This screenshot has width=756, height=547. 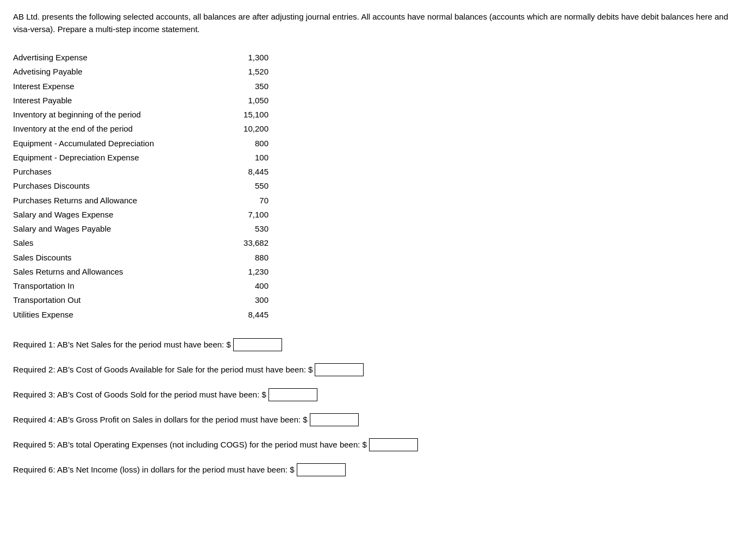 I want to click on account-name: Sales Returns and Allowances, so click(x=116, y=272).